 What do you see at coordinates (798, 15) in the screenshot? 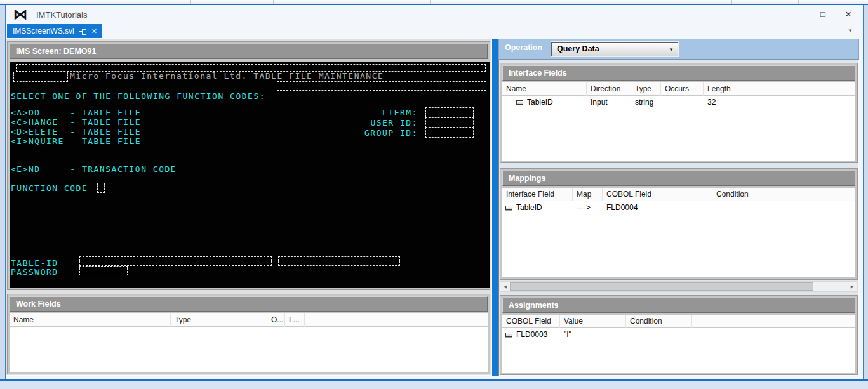
I see `minimize-button: —` at bounding box center [798, 15].